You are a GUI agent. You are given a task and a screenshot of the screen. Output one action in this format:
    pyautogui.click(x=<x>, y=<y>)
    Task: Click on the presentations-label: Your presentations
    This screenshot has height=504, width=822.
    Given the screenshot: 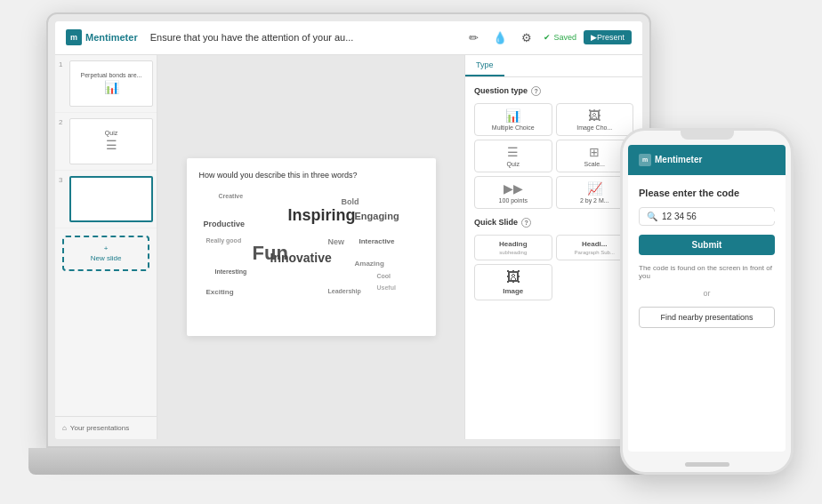 What is the action you would take?
    pyautogui.click(x=100, y=428)
    